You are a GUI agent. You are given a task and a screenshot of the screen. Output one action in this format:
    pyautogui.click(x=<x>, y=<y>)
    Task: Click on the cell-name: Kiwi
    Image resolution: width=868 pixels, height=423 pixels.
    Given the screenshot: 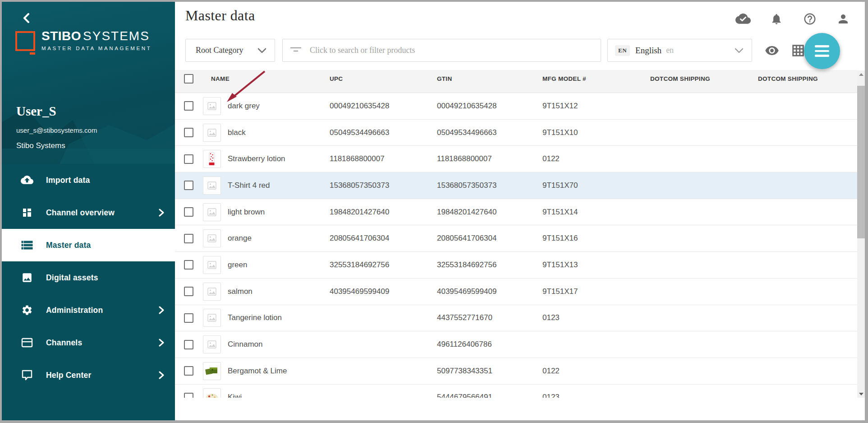 What is the action you would take?
    pyautogui.click(x=279, y=395)
    